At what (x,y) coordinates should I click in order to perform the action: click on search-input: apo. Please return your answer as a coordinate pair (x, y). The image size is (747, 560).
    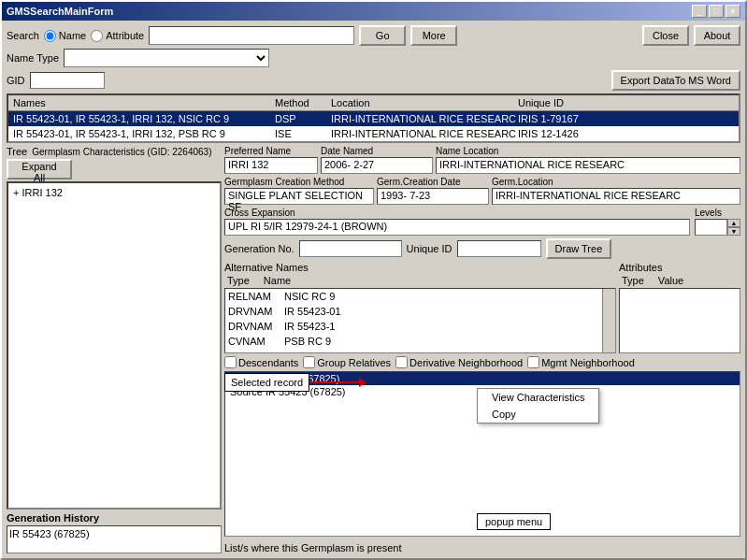
    Looking at the image, I should click on (251, 36).